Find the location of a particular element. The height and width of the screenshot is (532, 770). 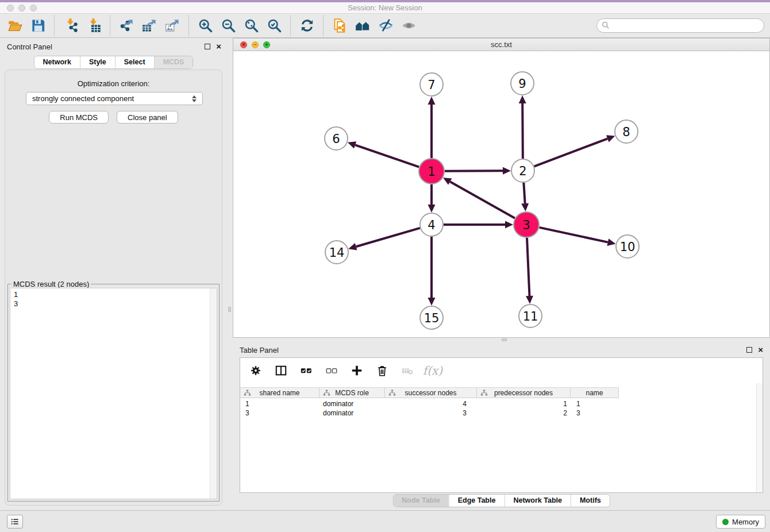

mcds-result-area: 13 is located at coordinates (114, 394).